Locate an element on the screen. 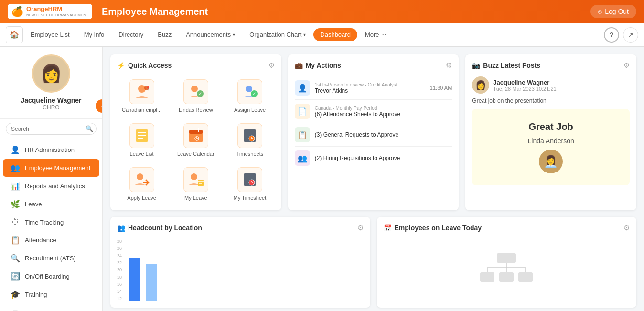  buzz-author-info: Jacqueline Wagner Tue, 28 Mar 2023 10:21… is located at coordinates (525, 85).